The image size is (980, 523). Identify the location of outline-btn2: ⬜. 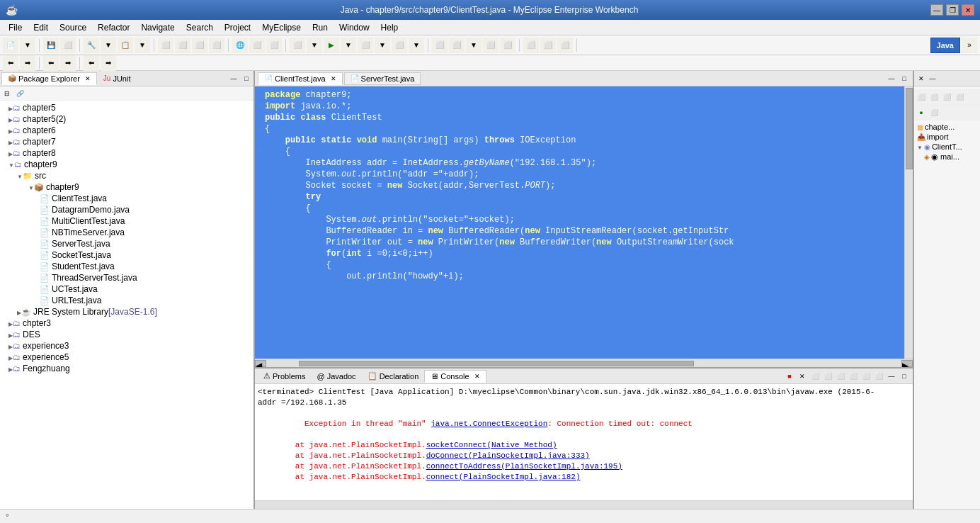
(934, 97).